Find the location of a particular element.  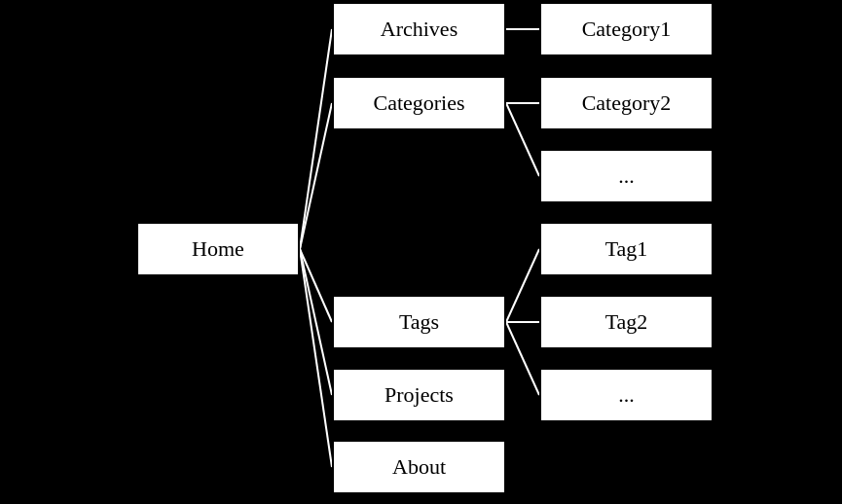

home-node: Home is located at coordinates (218, 249).